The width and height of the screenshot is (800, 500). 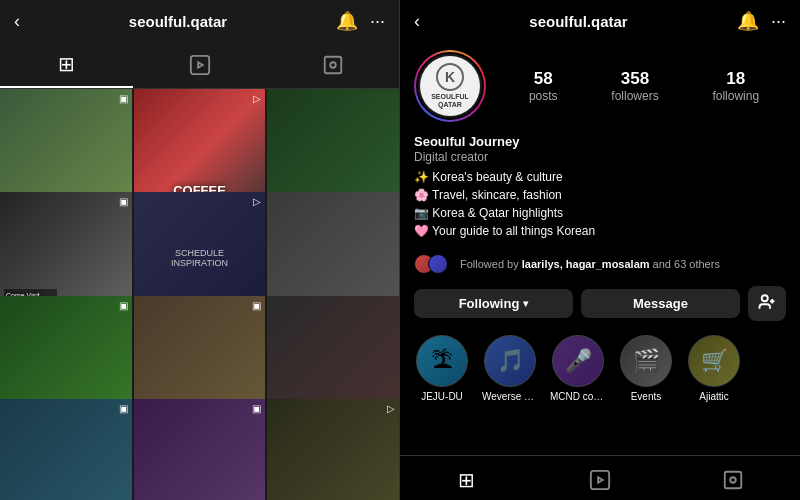 I want to click on avatar-inner: K SEOULFUL QATAR, so click(x=450, y=86).